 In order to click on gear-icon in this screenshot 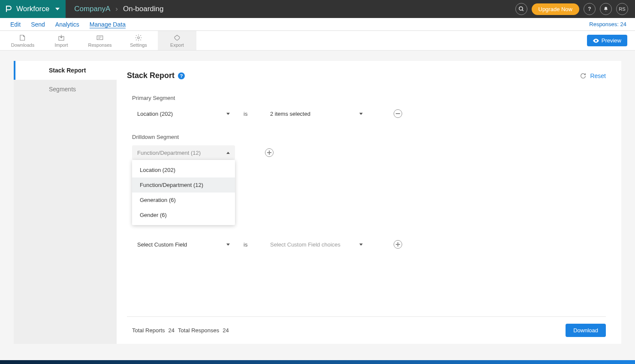, I will do `click(138, 38)`.